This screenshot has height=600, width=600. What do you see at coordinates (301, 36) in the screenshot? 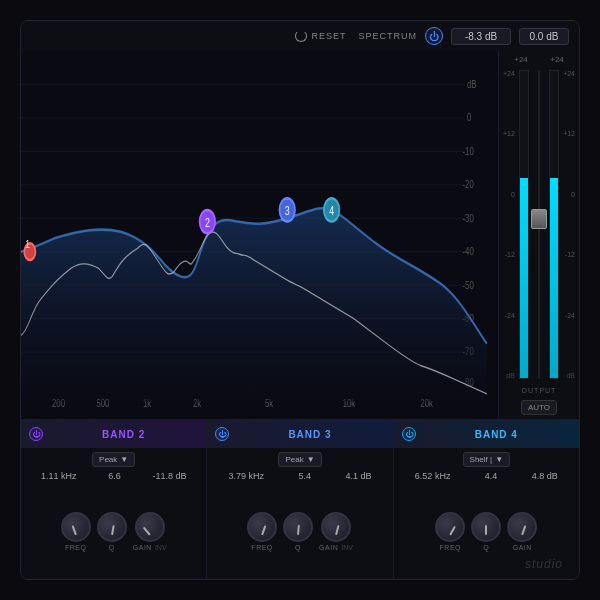
I see `reset-icon` at bounding box center [301, 36].